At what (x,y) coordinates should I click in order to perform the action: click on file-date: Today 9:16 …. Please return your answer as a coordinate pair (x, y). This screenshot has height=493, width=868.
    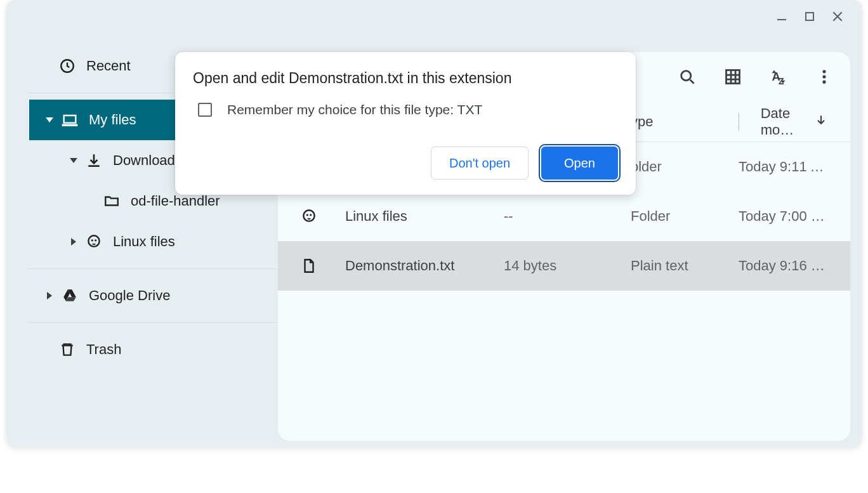
    Looking at the image, I should click on (783, 266).